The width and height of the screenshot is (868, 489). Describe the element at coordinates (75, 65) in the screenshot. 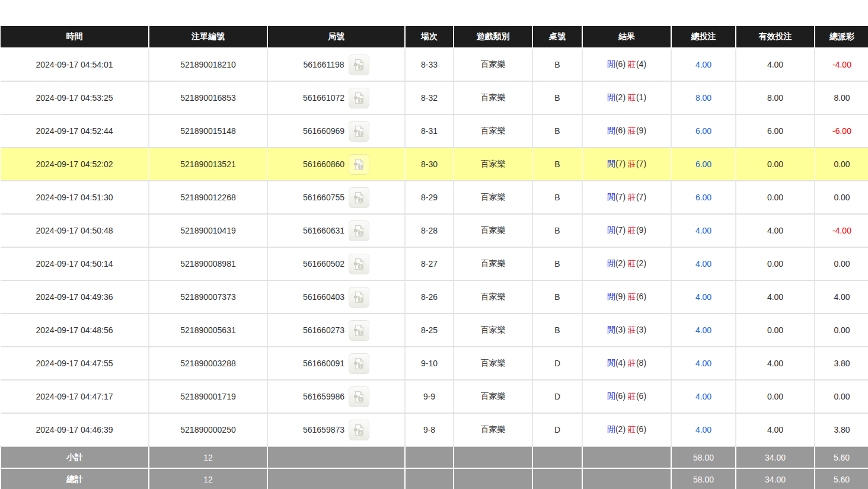

I see `time-cell: 2024-09-17 04:54:01` at that location.